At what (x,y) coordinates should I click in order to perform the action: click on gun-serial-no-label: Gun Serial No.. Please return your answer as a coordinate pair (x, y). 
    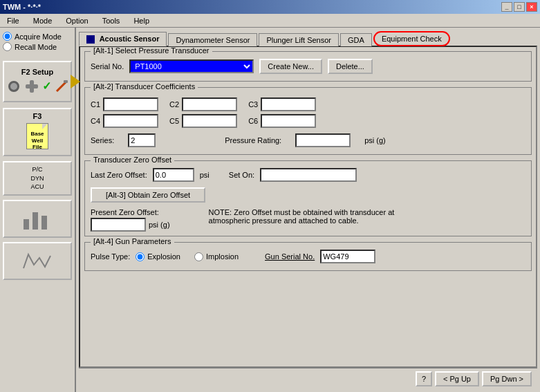
    Looking at the image, I should click on (290, 256).